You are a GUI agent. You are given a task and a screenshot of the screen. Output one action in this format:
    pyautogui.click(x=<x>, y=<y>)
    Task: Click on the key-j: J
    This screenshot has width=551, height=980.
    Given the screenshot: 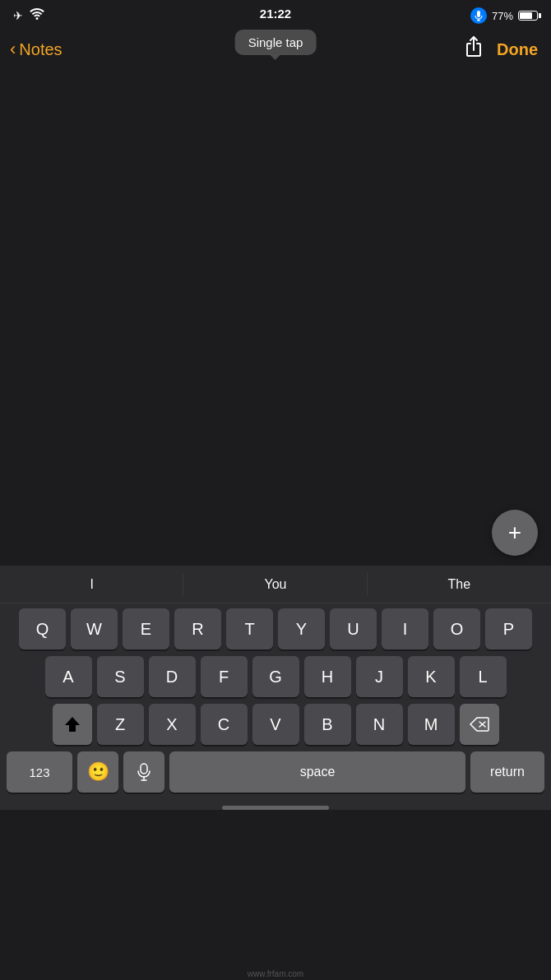 What is the action you would take?
    pyautogui.click(x=380, y=677)
    